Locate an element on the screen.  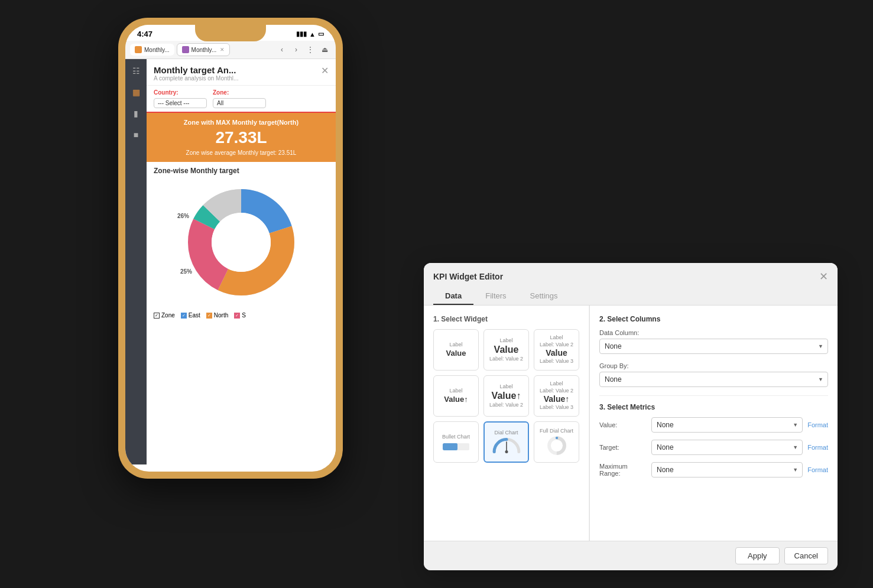
phone-notch is located at coordinates (231, 33).